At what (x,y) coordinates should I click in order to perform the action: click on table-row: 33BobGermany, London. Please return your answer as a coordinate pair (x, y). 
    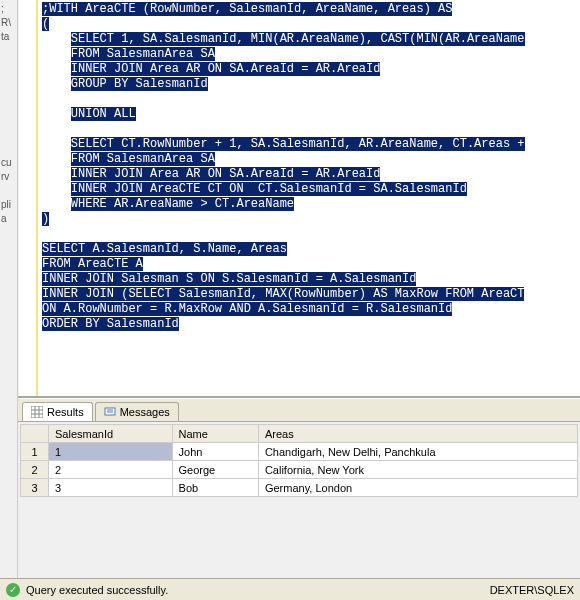
    Looking at the image, I should click on (300, 488).